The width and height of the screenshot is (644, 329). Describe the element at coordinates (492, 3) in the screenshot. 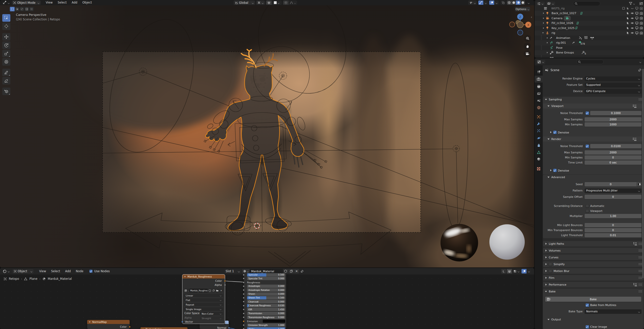

I see `show-overlays-toggle` at that location.